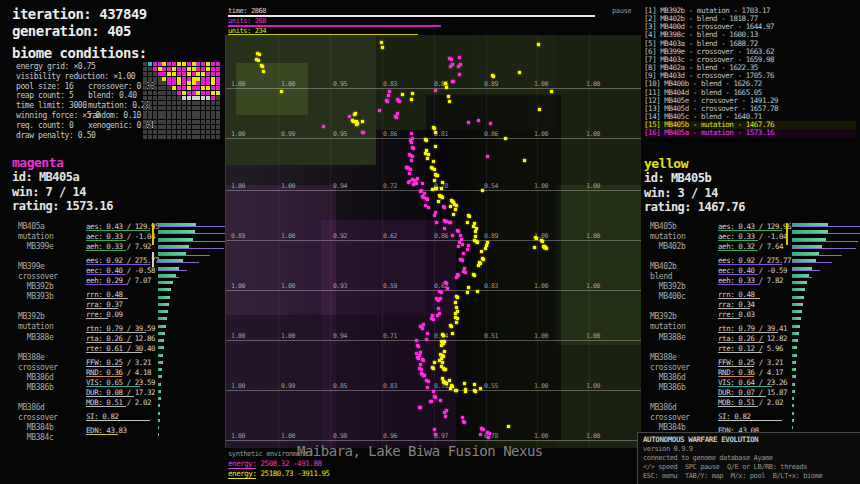 The width and height of the screenshot is (860, 484). I want to click on magenta-champion-win: win: 7 / 14, so click(62, 192).